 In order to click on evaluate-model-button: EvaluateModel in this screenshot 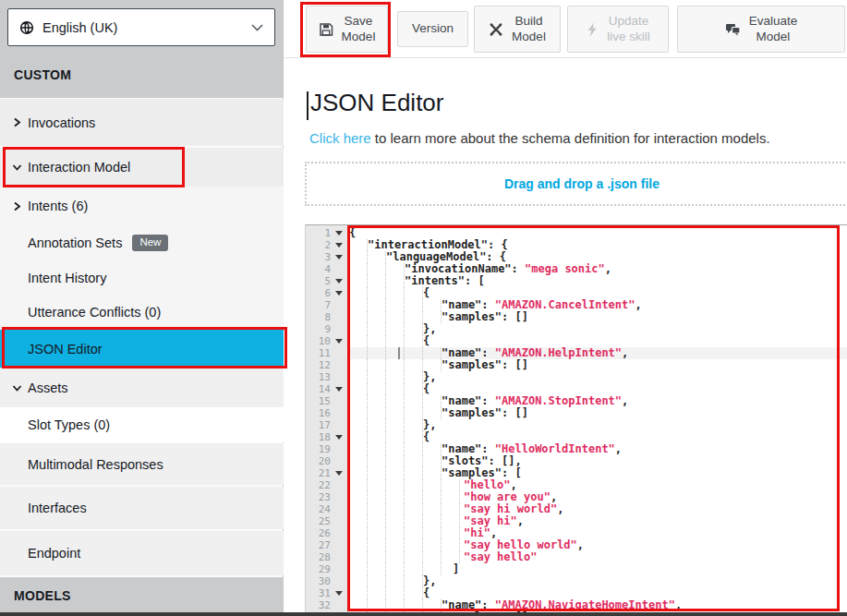, I will do `click(761, 30)`.